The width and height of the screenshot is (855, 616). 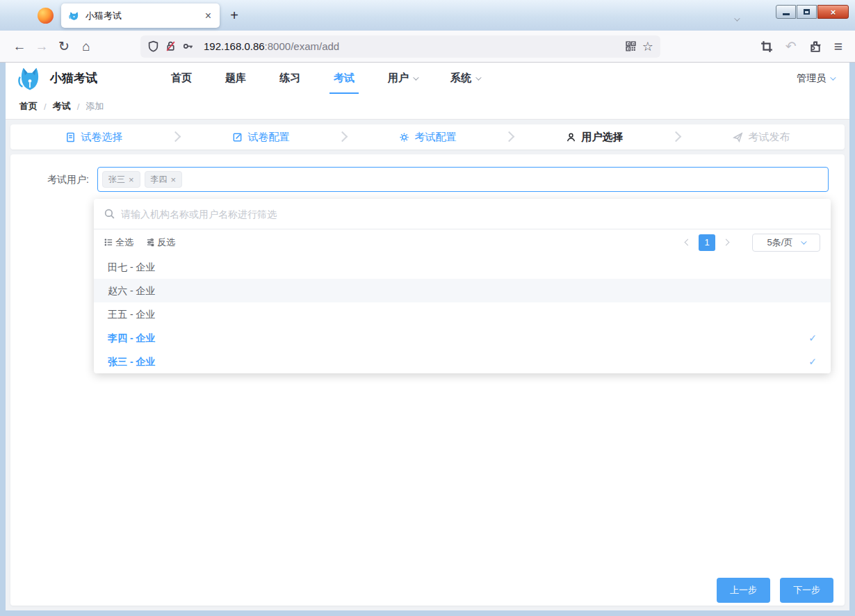 I want to click on nav-system: 系统, so click(x=465, y=78).